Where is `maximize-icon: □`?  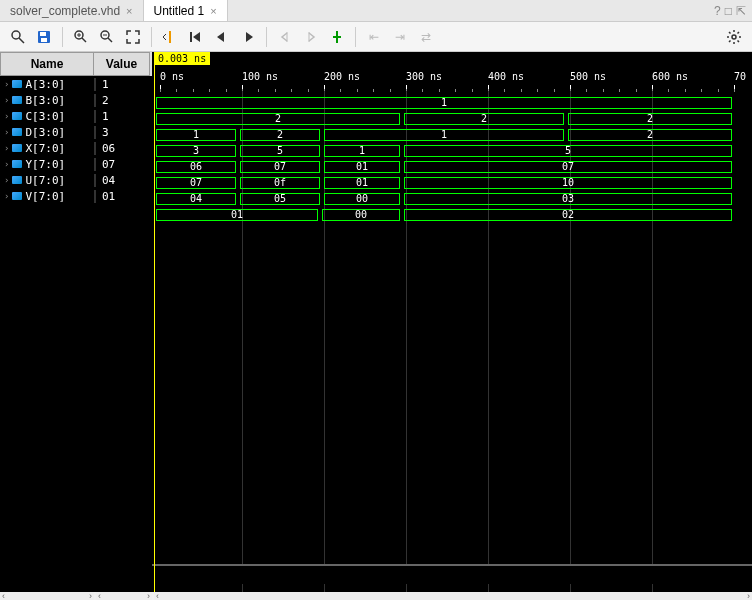
maximize-icon: □ is located at coordinates (728, 11).